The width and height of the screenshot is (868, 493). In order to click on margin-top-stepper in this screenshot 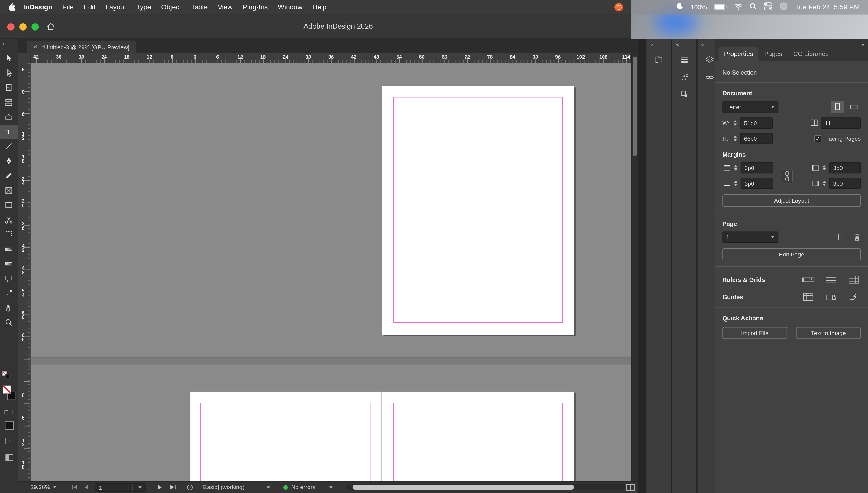, I will do `click(736, 168)`.